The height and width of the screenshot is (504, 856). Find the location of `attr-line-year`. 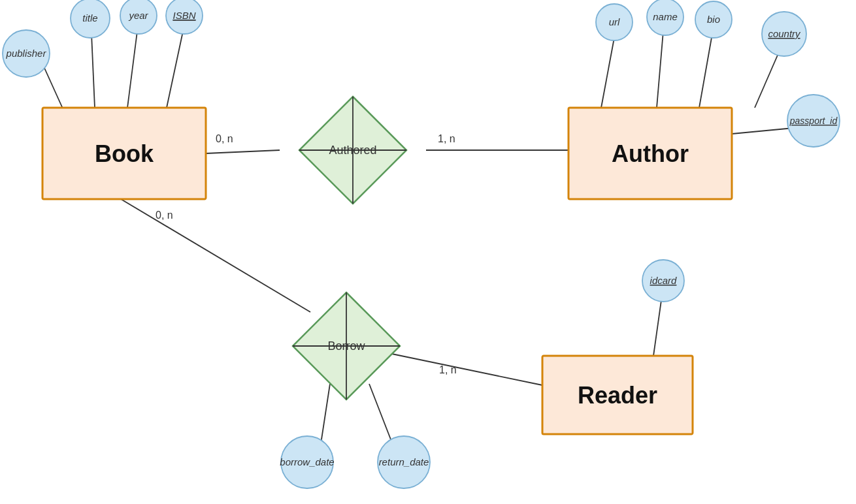

attr-line-year is located at coordinates (132, 69).